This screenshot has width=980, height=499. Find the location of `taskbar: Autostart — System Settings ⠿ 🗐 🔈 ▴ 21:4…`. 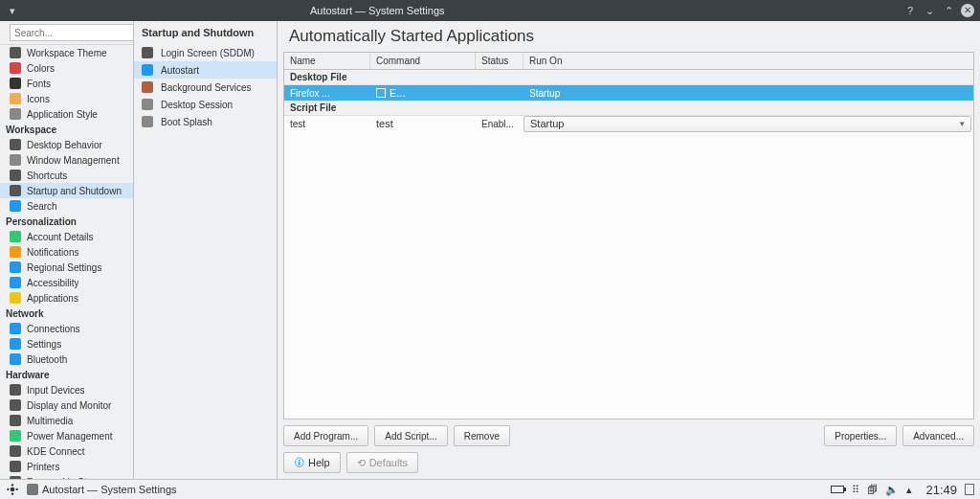

taskbar: Autostart — System Settings ⠿ 🗐 🔈 ▴ 21:4… is located at coordinates (490, 488).